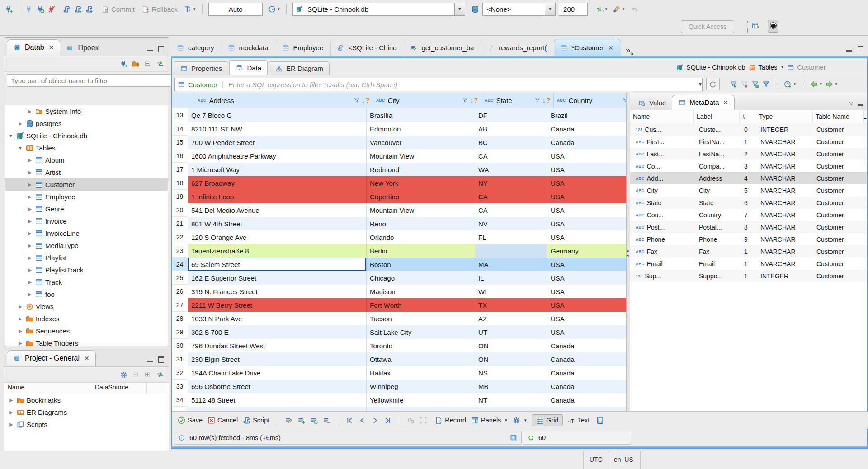 Image resolution: width=868 pixels, height=469 pixels. I want to click on column-name: Name, so click(48, 388).